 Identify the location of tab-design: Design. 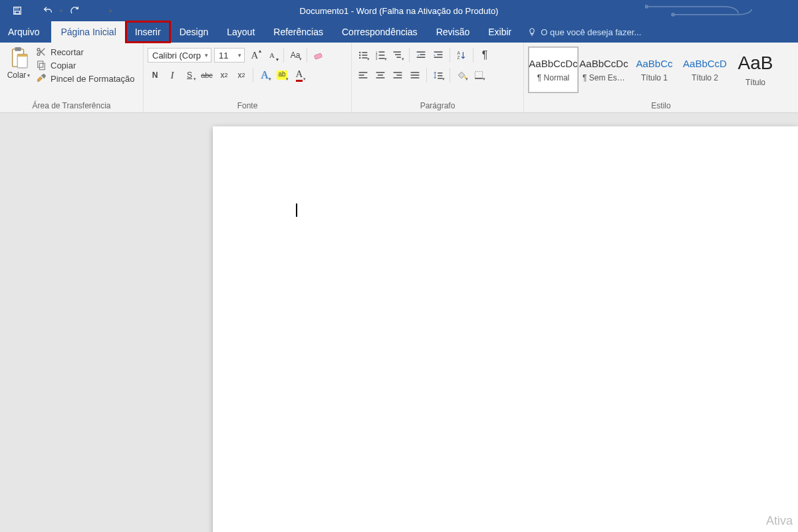
(194, 32).